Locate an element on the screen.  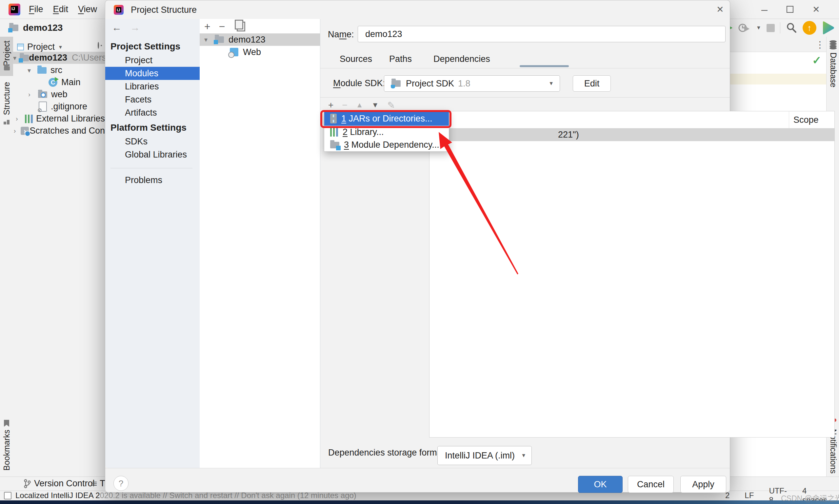
window-restore-button is located at coordinates (790, 10).